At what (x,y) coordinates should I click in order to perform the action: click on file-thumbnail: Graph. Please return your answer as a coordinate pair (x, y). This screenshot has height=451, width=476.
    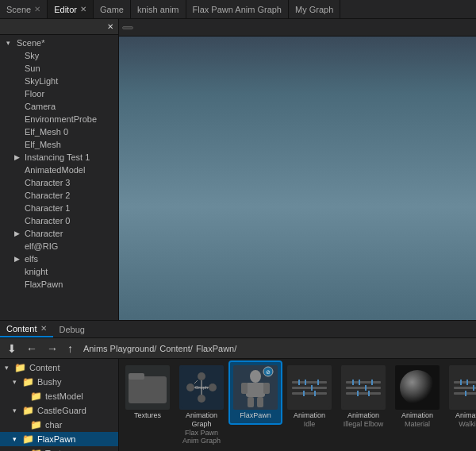
    Looking at the image, I should click on (202, 387).